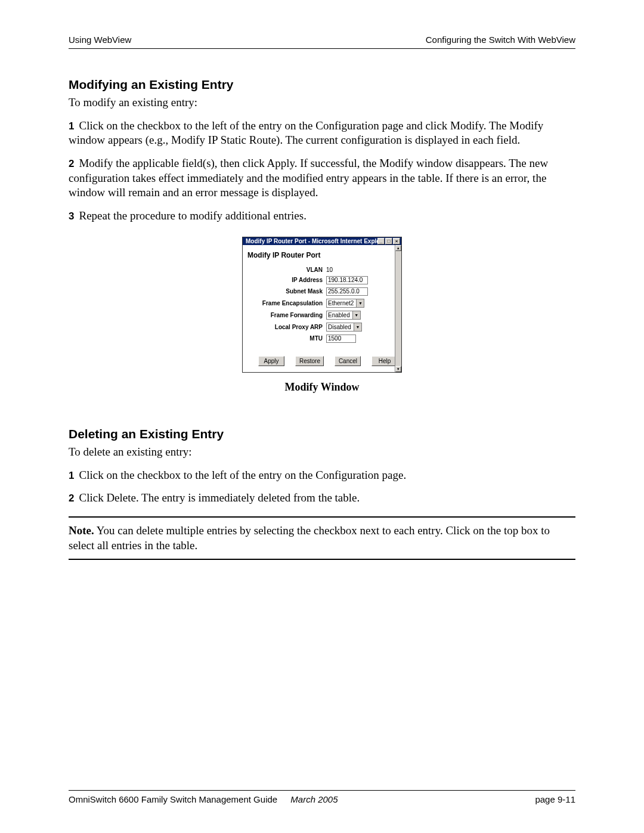 The image size is (644, 833). I want to click on step-text: Click Delete. The entry is immediately d…, so click(219, 497).